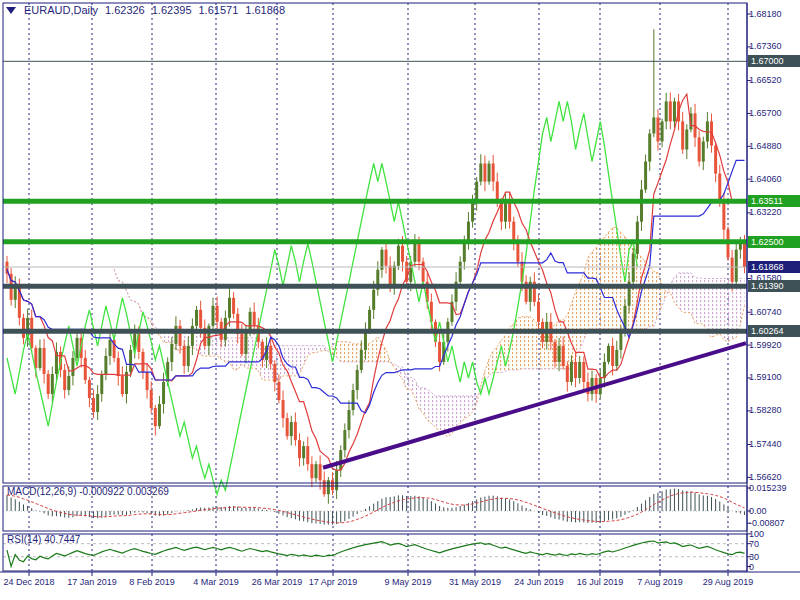  I want to click on date-label: 16 Jul 2019, so click(600, 582).